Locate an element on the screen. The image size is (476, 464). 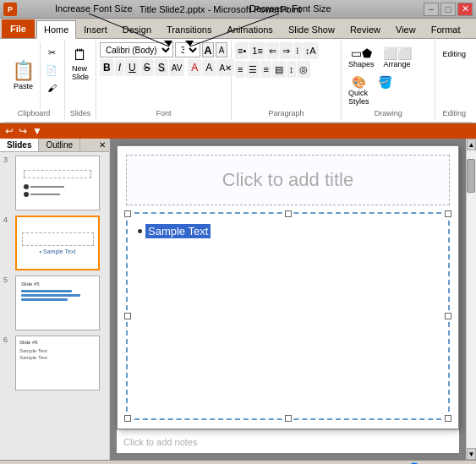
char-spacing-button: AV is located at coordinates (178, 68).